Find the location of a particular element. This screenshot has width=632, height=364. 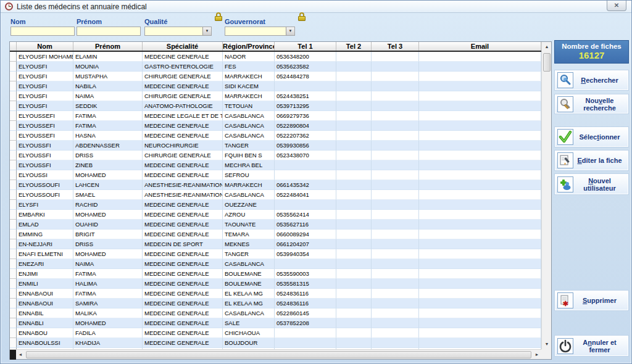

cell: 0537852208 is located at coordinates (306, 323).